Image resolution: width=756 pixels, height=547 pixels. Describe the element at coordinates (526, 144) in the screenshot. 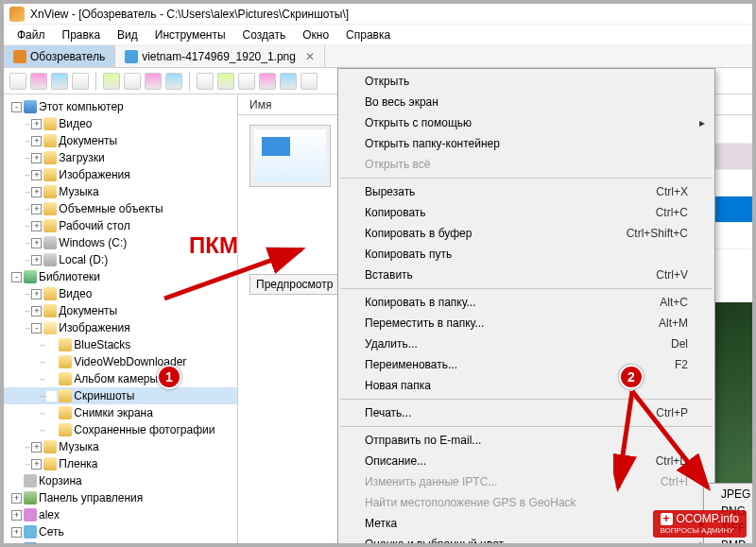

I see `menu-item: Открыть папку-контейнер` at that location.